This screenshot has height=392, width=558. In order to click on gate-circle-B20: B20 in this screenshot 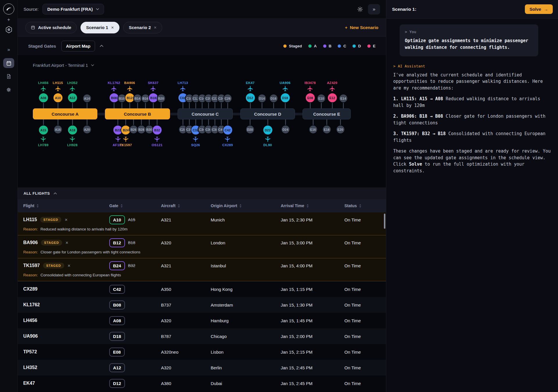, I will do `click(161, 98)`.